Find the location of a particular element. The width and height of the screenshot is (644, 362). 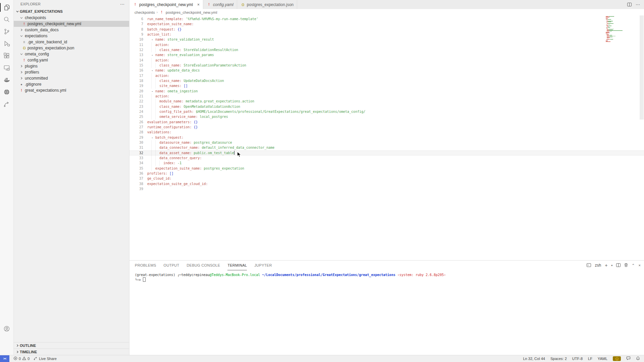

kill-terminal-icon is located at coordinates (626, 265).